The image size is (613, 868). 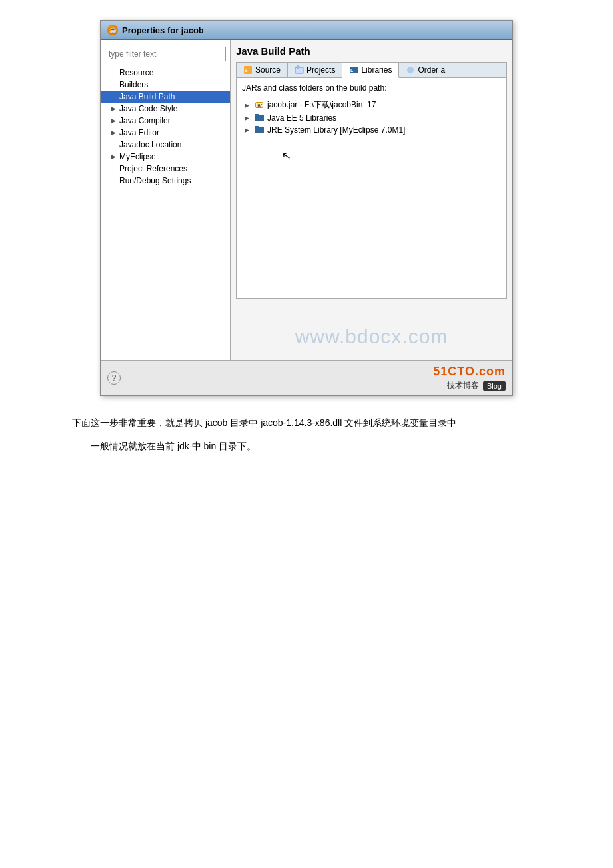 What do you see at coordinates (165, 121) in the screenshot?
I see `tree-item-java-compiler: ▶Java Compiler` at bounding box center [165, 121].